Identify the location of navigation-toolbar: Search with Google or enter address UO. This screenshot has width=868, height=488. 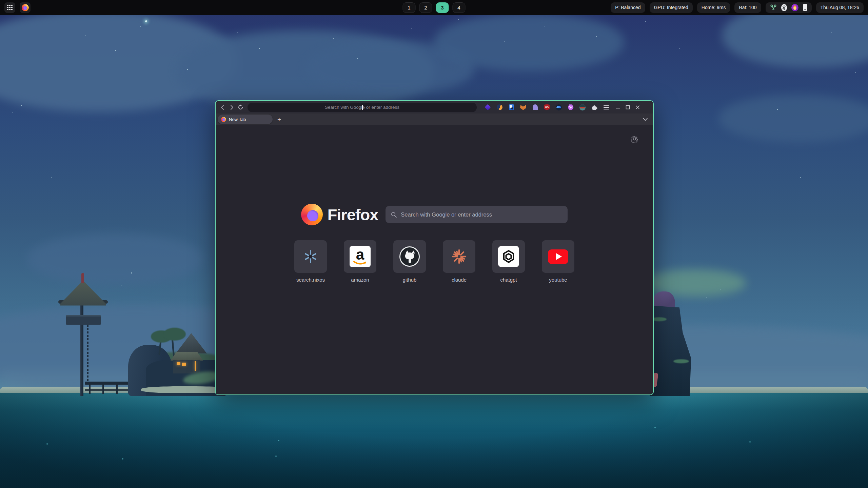
(434, 107).